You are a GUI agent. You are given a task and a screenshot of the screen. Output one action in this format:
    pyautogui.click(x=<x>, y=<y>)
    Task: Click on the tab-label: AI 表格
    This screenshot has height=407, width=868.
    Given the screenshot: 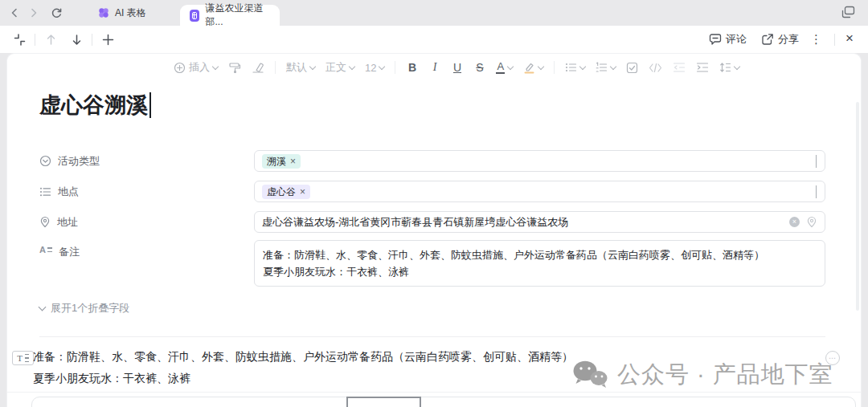 What is the action you would take?
    pyautogui.click(x=130, y=13)
    